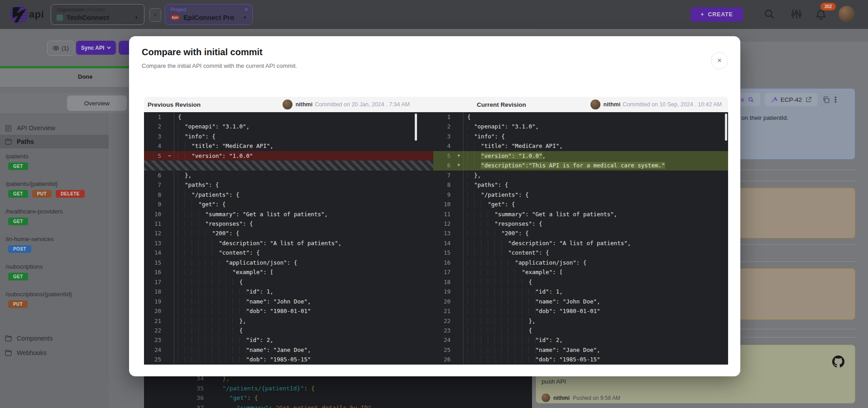 The width and height of the screenshot is (868, 408). I want to click on line-text: "id": 2,, so click(303, 340).